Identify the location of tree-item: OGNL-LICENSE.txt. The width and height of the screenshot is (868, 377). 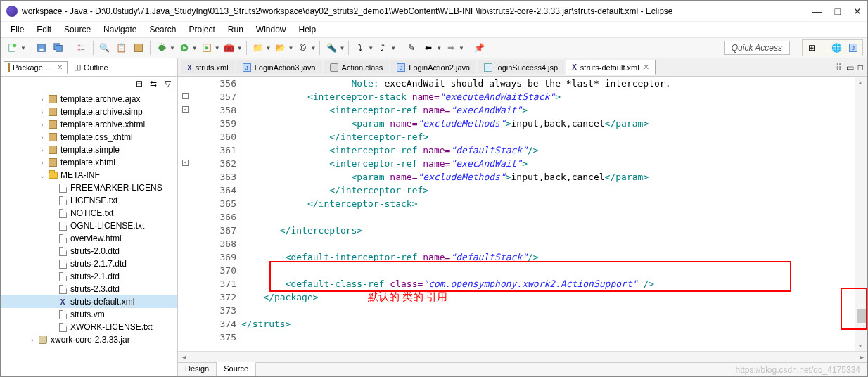
(89, 226).